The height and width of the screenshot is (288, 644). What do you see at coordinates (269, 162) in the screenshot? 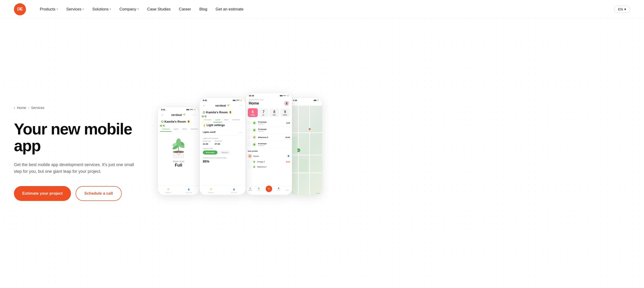
I see `profile-omega: 🟢 Omega 3 20,00` at bounding box center [269, 162].